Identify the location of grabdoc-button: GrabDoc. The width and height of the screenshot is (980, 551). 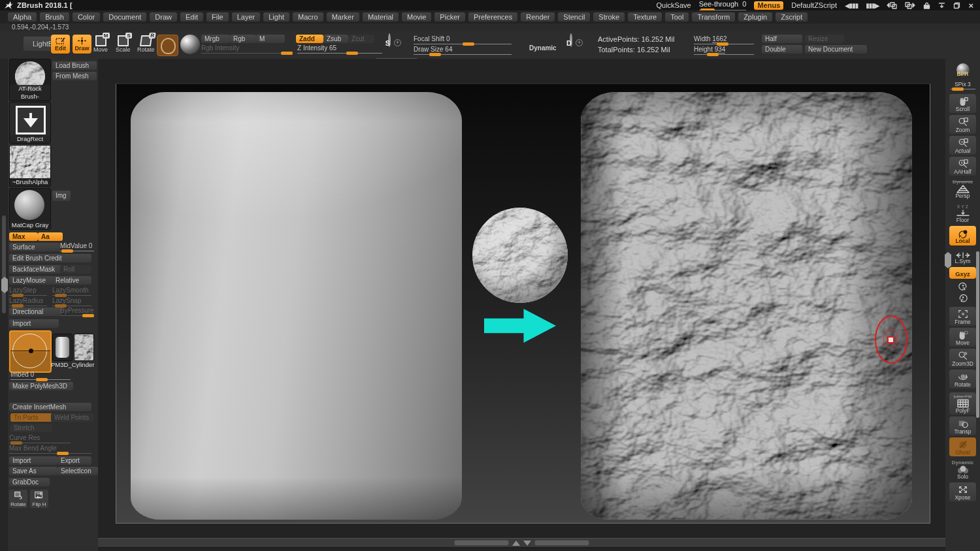
(29, 482).